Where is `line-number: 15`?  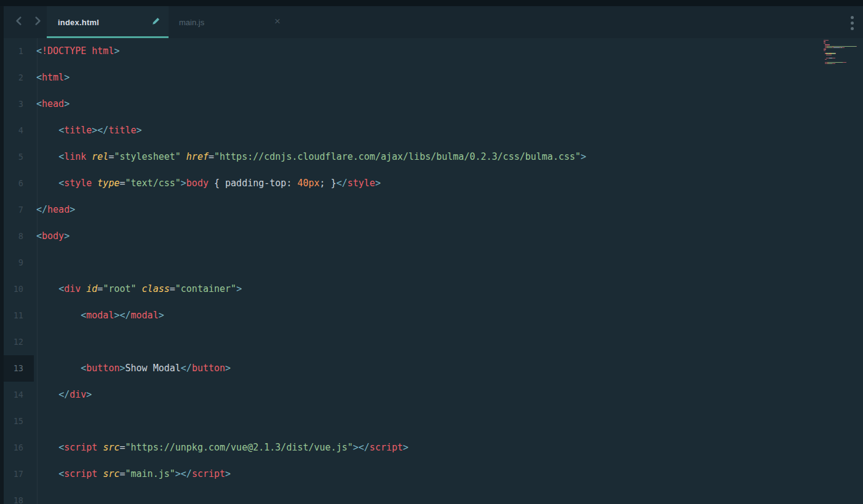
line-number: 15 is located at coordinates (17, 422).